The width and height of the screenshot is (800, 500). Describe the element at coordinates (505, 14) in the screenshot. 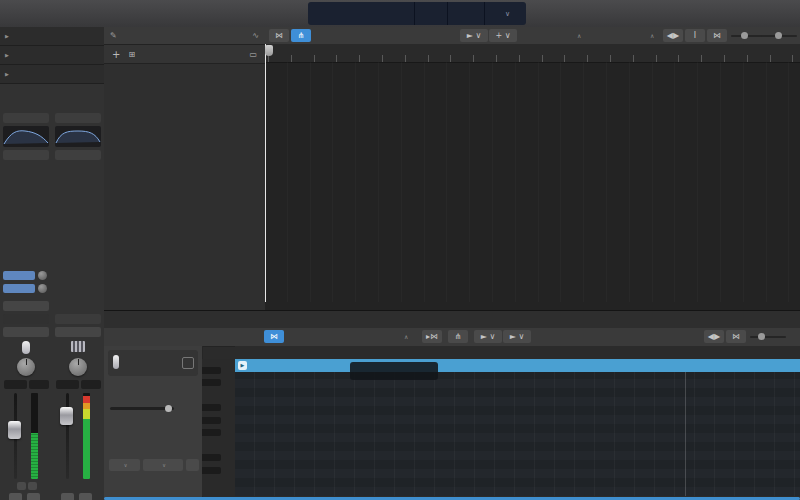

I see `lcd-time-signature: ∨` at that location.